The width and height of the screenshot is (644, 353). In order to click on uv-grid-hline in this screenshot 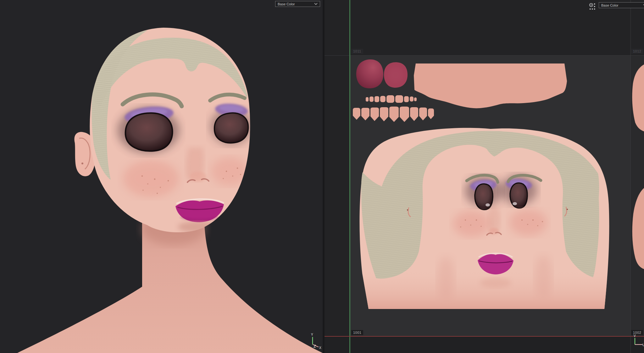, I will do `click(484, 55)`.